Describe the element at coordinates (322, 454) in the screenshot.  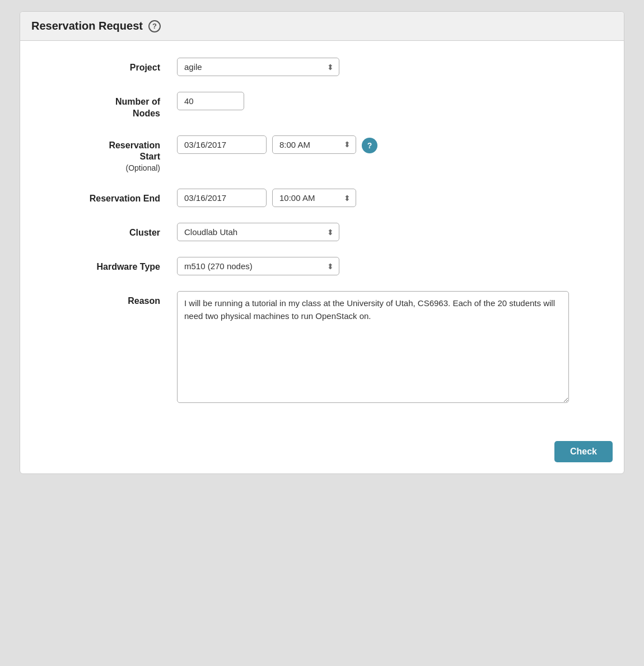
I see `form-footer: Check` at that location.